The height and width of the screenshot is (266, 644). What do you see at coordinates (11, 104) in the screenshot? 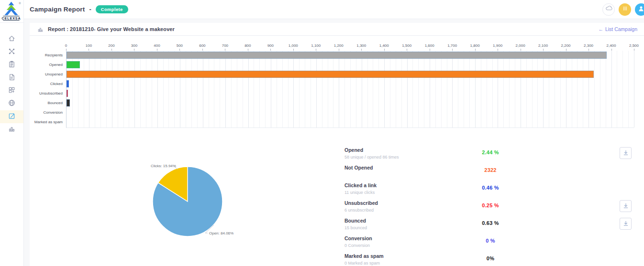
I see `globe-icon` at bounding box center [11, 104].